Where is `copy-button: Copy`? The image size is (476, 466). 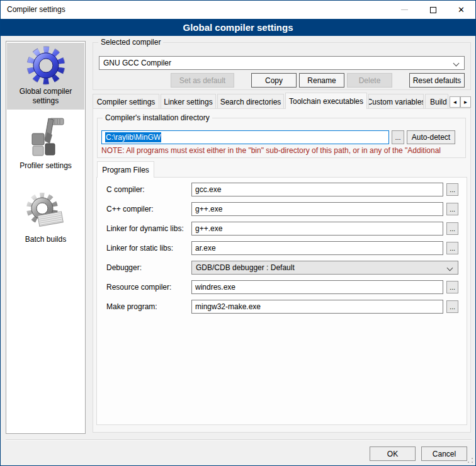 copy-button: Copy is located at coordinates (274, 81).